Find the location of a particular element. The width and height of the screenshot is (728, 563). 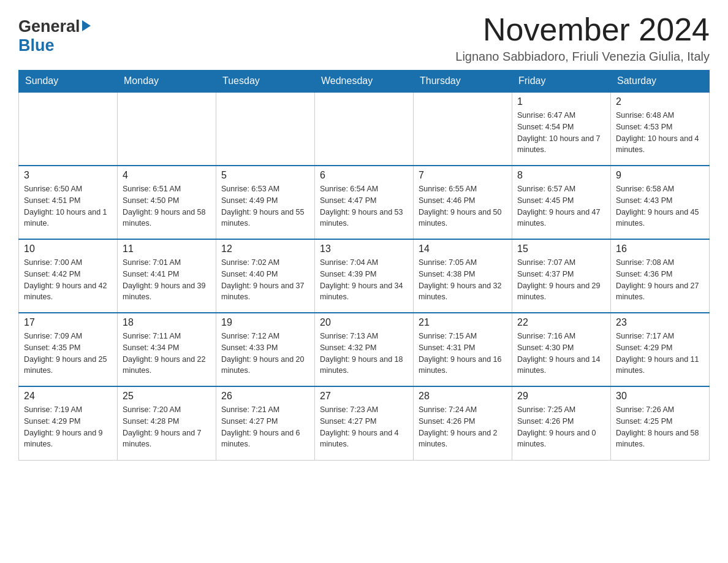

day-info: Sunrise: 6:58 AM Sunset: 4:43 PM Dayligh… is located at coordinates (660, 206).